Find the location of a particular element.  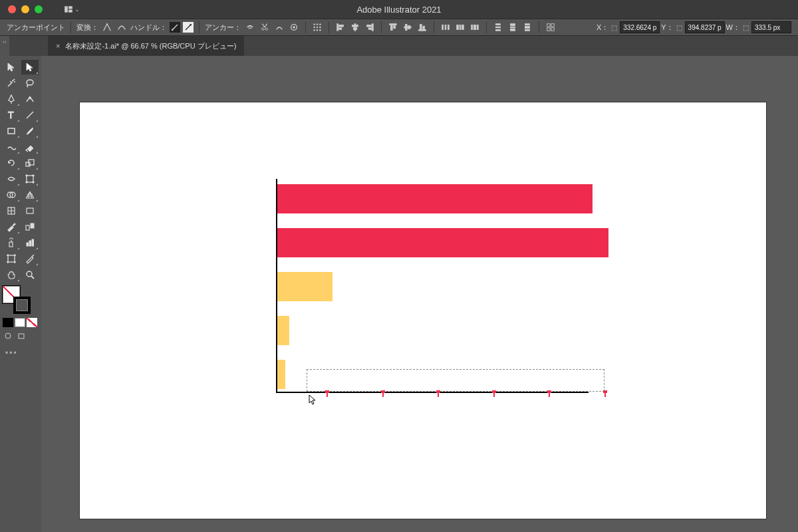

direct-selection-tool is located at coordinates (30, 67).